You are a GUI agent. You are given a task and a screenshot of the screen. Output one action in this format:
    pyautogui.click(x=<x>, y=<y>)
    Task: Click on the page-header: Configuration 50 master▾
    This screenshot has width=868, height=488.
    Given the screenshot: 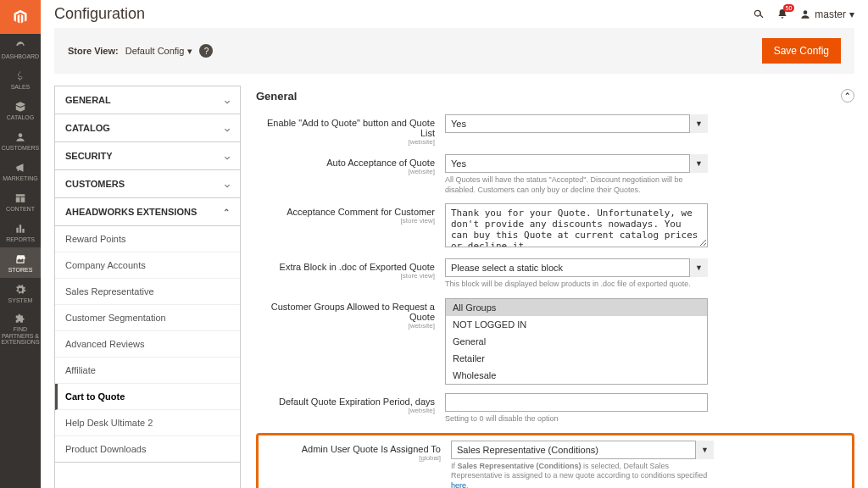 What is the action you would take?
    pyautogui.click(x=454, y=14)
    